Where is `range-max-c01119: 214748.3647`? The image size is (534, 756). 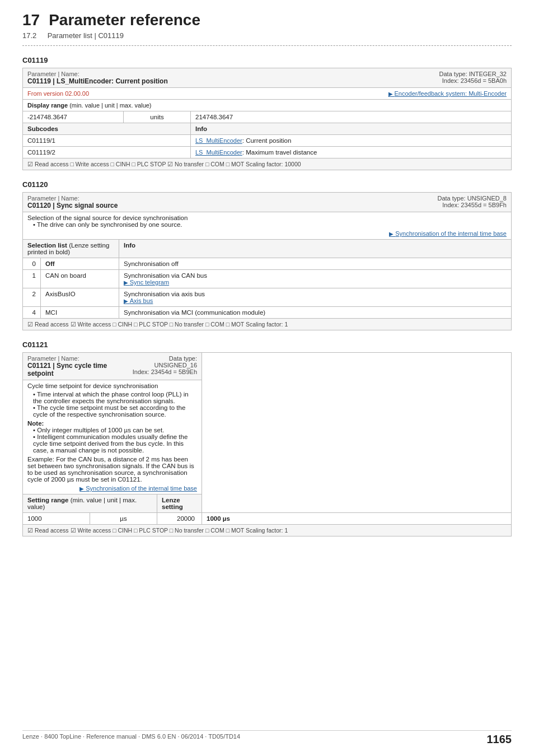
range-max-c01119: 214748.3647 is located at coordinates (352, 118).